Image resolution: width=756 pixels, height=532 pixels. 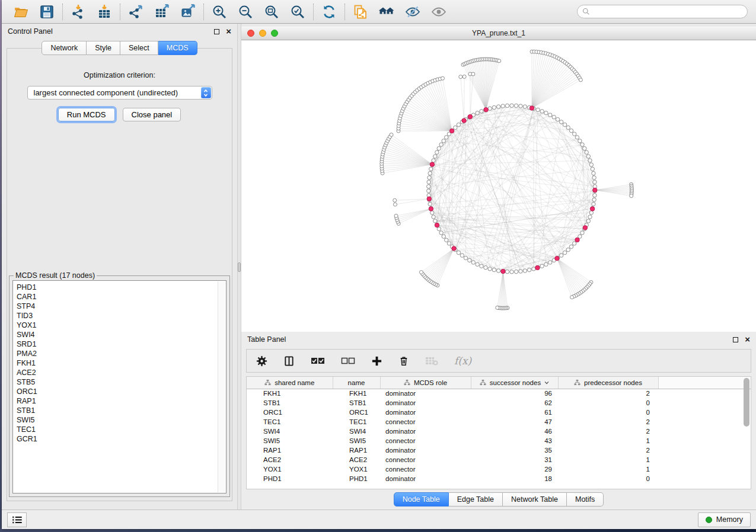 What do you see at coordinates (413, 12) in the screenshot?
I see `hide-selected-icon` at bounding box center [413, 12].